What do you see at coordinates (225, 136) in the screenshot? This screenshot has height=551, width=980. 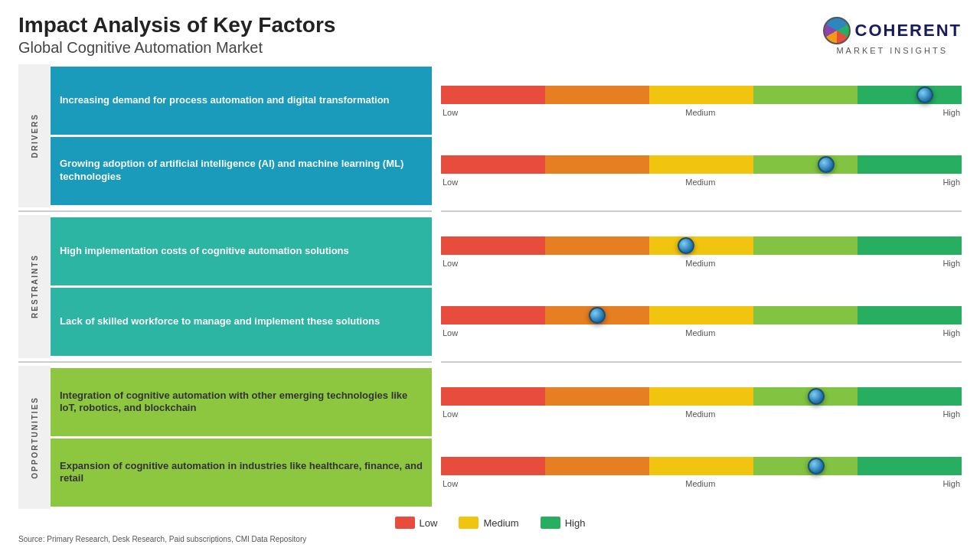 I see `category-group-drivers: DRIVERSIncreasing demand for process aut…` at bounding box center [225, 136].